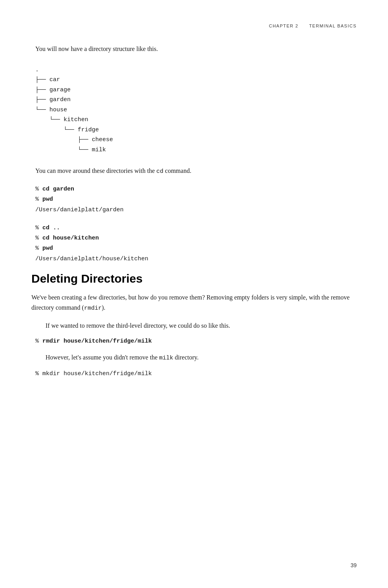 Image resolution: width=388 pixels, height=588 pixels. I want to click on directory-tree: . ├── car ├── garage ├── garden └── hous…, so click(196, 110).